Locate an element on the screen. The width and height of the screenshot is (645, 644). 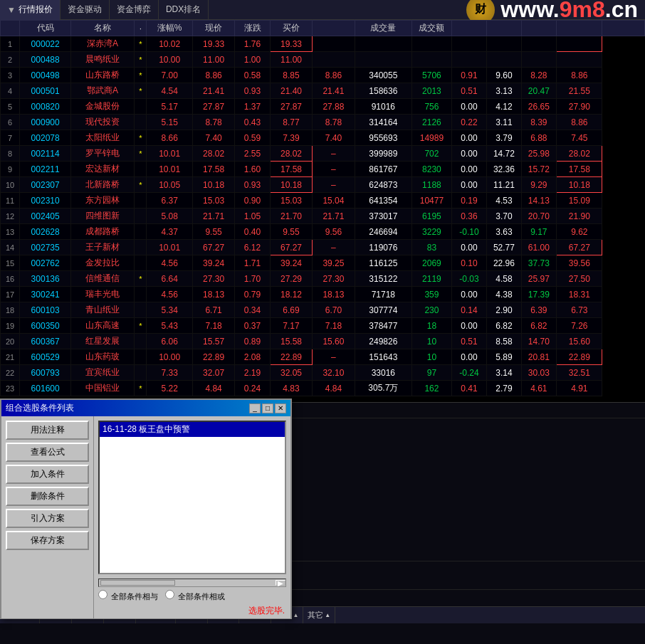
tab-capital-game: 资金博弈 is located at coordinates (134, 10).